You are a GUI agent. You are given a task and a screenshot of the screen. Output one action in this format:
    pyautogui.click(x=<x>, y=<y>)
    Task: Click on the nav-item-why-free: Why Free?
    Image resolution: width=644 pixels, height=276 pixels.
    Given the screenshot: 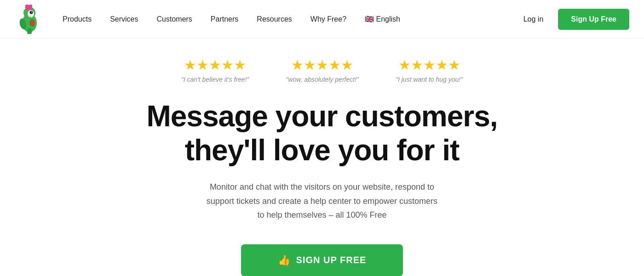 What is the action you would take?
    pyautogui.click(x=328, y=19)
    